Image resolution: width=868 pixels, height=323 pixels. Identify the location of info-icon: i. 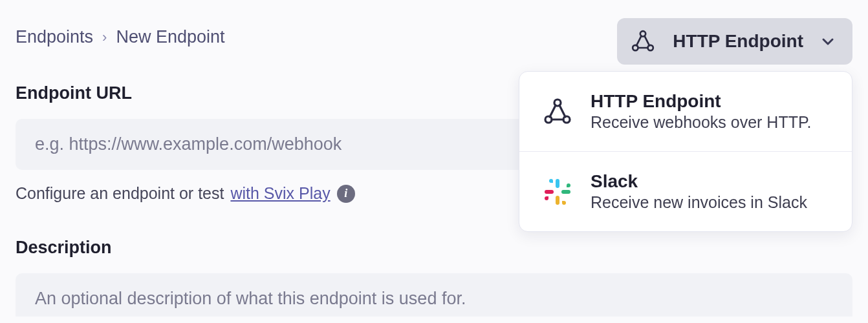
(346, 194).